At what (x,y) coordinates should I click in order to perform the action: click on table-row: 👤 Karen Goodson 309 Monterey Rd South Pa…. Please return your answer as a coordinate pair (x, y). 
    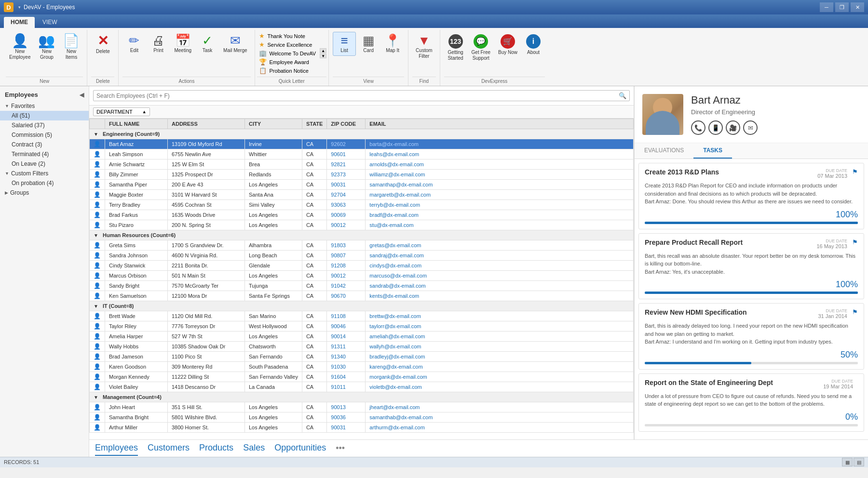
    Looking at the image, I should click on (362, 367).